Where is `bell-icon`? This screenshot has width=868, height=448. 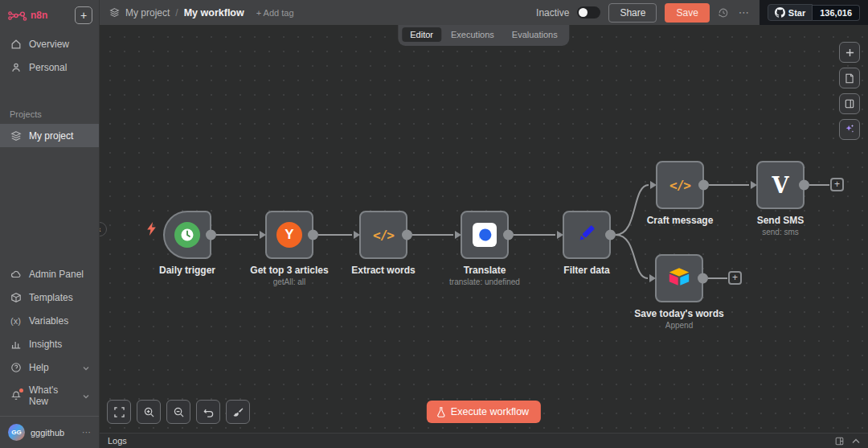
bell-icon is located at coordinates (16, 396).